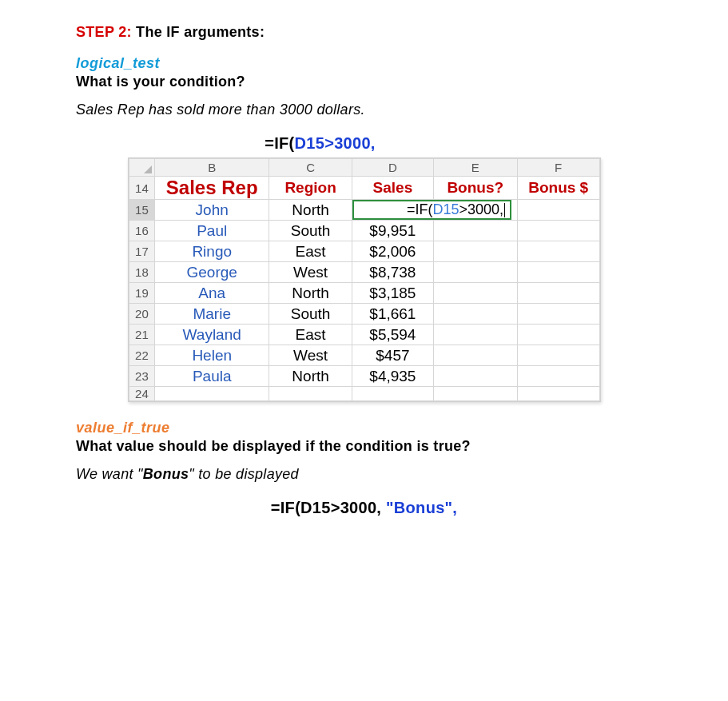 The height and width of the screenshot is (701, 728). I want to click on row-header: 14, so click(142, 189).